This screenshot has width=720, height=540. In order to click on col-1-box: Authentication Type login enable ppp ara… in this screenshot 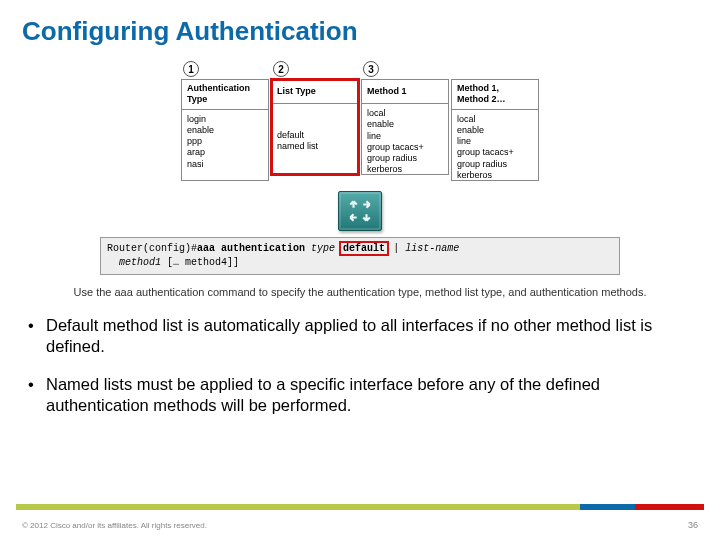, I will do `click(225, 130)`.